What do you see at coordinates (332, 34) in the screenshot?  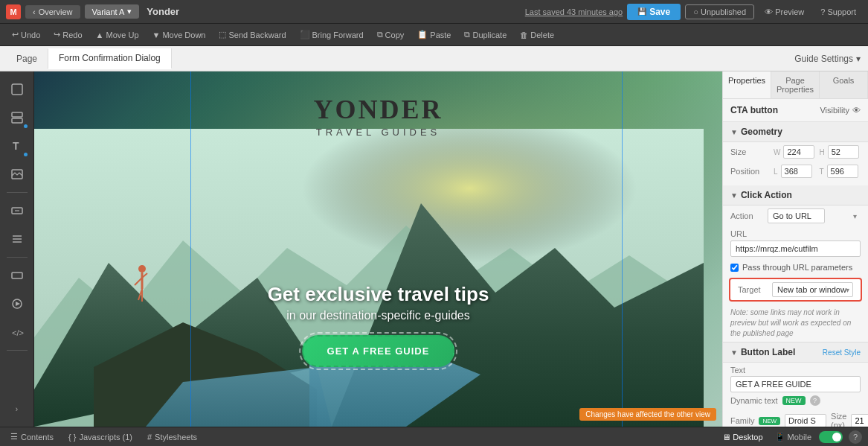 I see `bring-forward-button: ⬛ Bring Forward` at bounding box center [332, 34].